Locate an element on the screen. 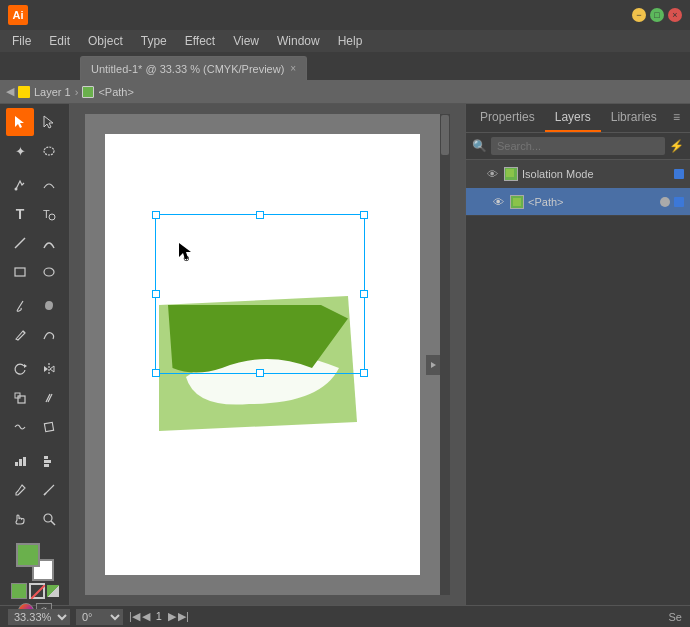 This screenshot has height=627, width=690. isolation-mode-label: Isolation Mode is located at coordinates (596, 174).